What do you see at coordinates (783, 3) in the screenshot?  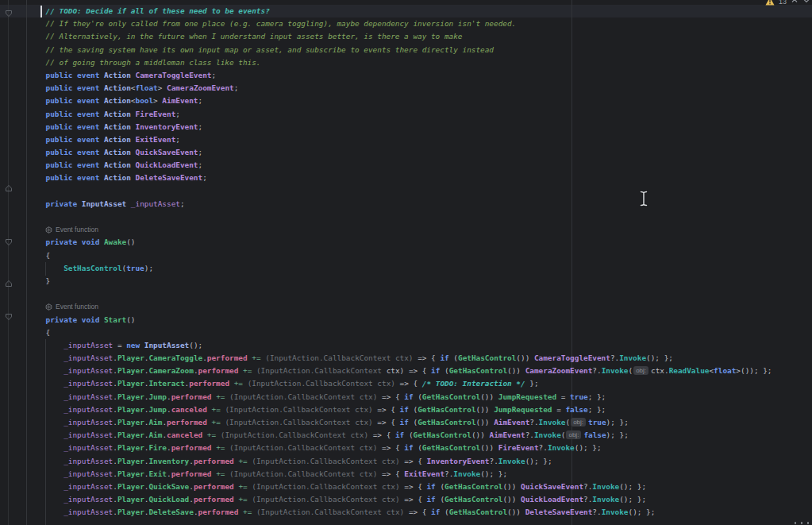 I see `warning-count: 13` at bounding box center [783, 3].